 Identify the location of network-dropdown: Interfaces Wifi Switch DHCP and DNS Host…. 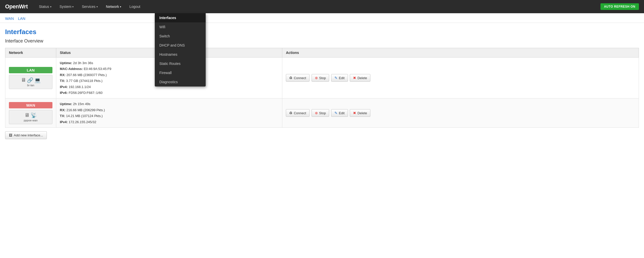
(180, 50).